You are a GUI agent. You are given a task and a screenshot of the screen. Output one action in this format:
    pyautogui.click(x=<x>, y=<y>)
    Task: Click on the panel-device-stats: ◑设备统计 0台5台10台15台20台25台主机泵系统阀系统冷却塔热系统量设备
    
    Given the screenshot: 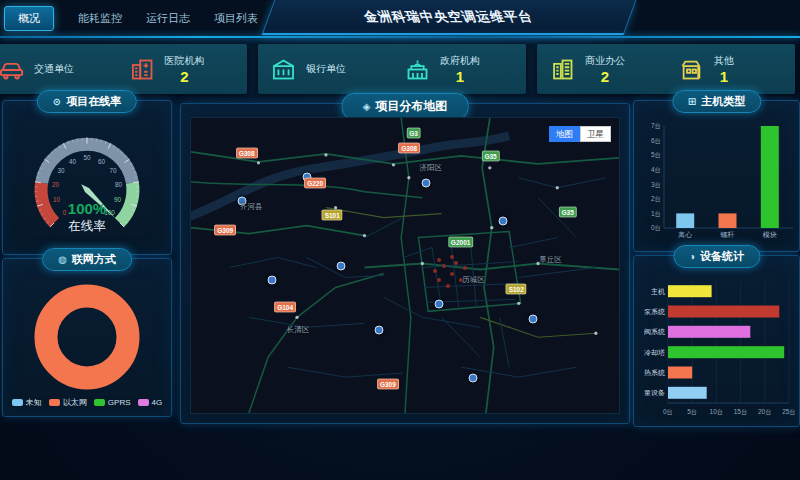 What is the action you would take?
    pyautogui.click(x=716, y=341)
    